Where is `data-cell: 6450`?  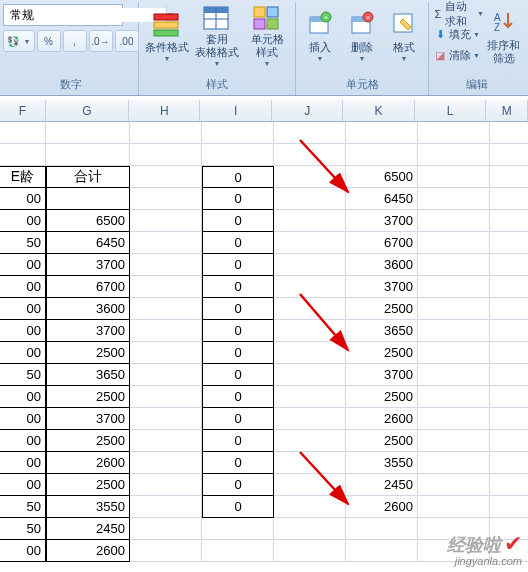
data-cell: 6450 is located at coordinates (88, 243).